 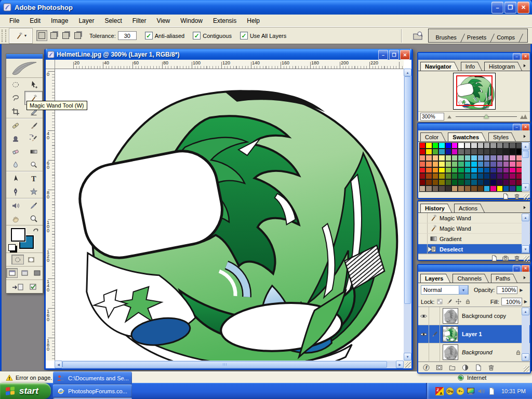 I want to click on custom-shape-tool, so click(x=33, y=191).